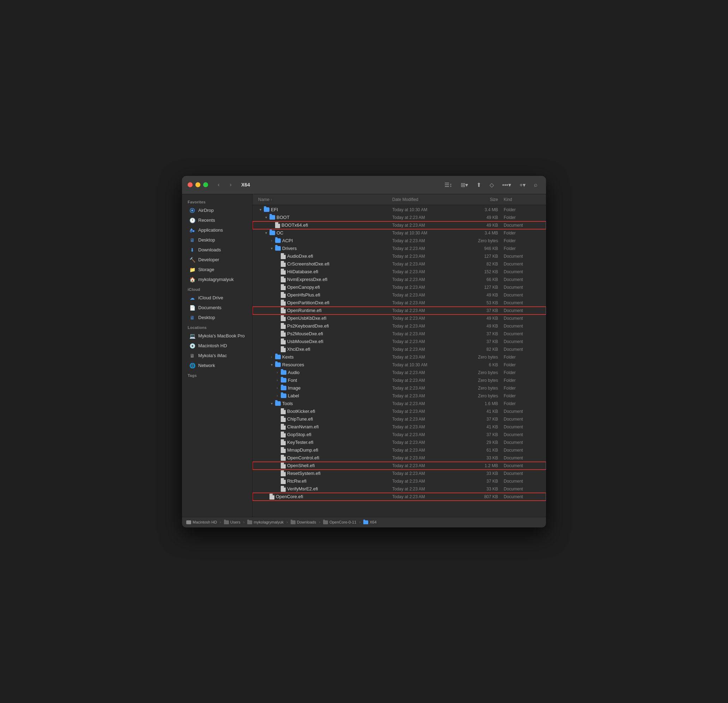 Image resolution: width=728 pixels, height=703 pixels. Describe the element at coordinates (325, 497) in the screenshot. I see `file-name-cell: OpenCore.efi` at that location.